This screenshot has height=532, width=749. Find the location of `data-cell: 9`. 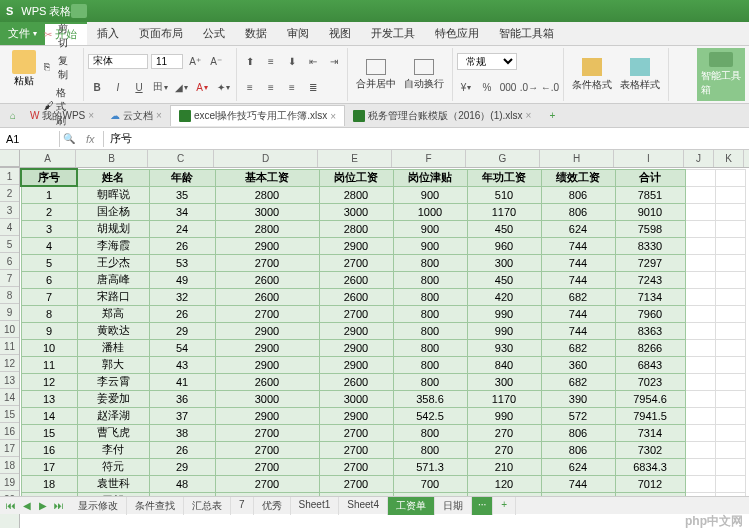

data-cell: 9 is located at coordinates (49, 330).